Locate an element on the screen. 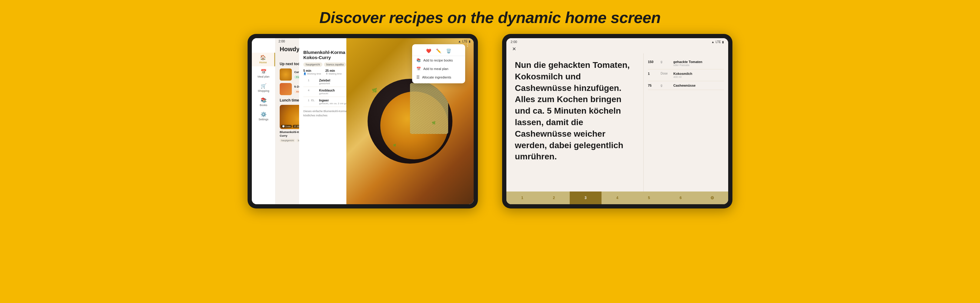 The image size is (980, 303). step-text-area: Nun die gehackten Tomaten, Kokosmilch un… is located at coordinates (575, 122).